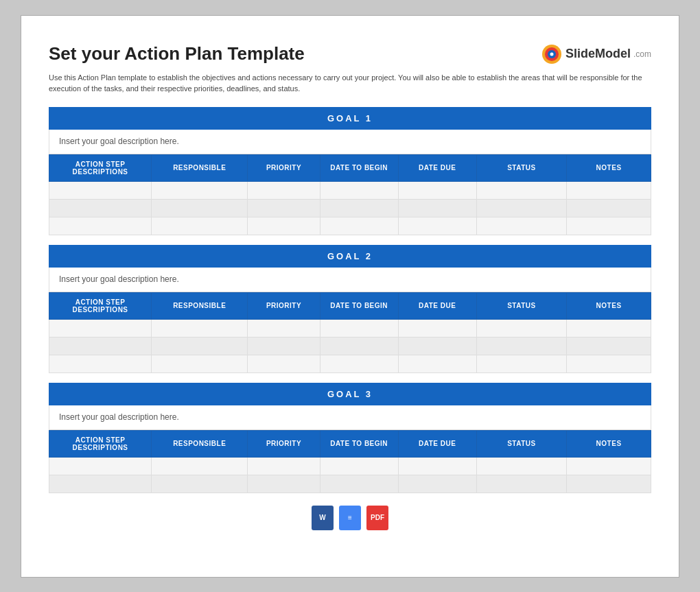 The image size is (700, 592). What do you see at coordinates (596, 54) in the screenshot?
I see `logo: SlideModel.com` at bounding box center [596, 54].